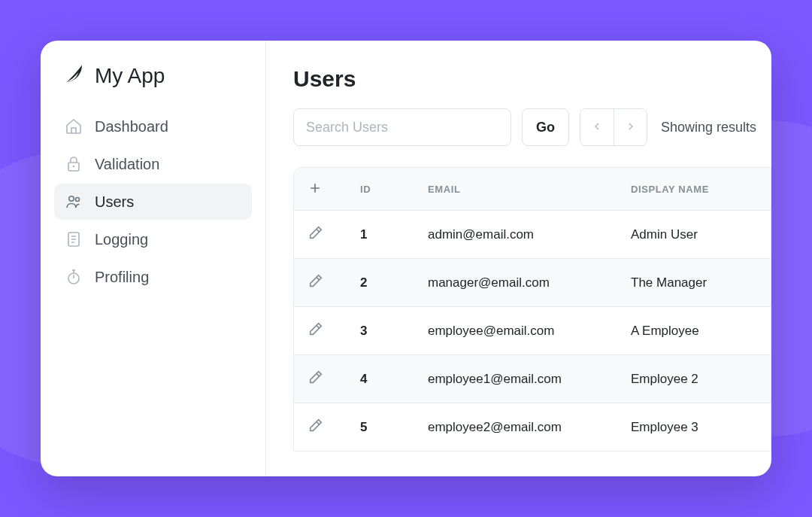 This screenshot has width=812, height=517. Describe the element at coordinates (694, 427) in the screenshot. I see `cell-display-name: Employee 3` at that location.